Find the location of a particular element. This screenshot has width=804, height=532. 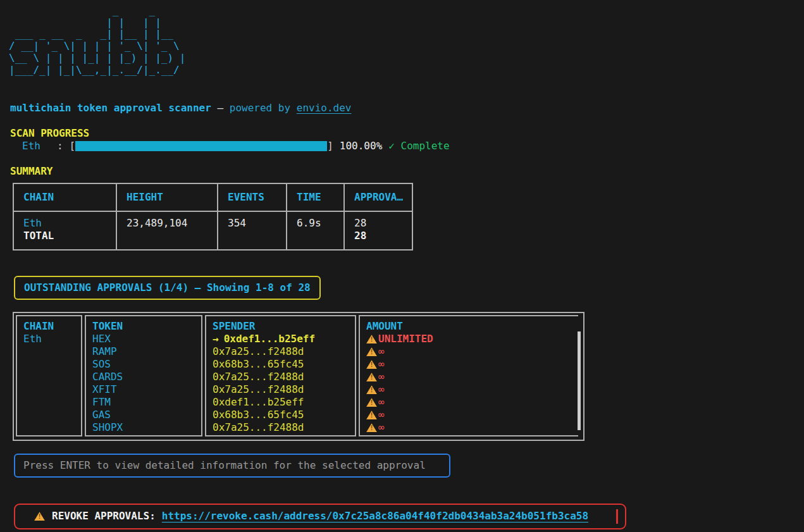

approvals-amount-column: AMOUNT UNLIMITED ∞ ∞ ∞ ∞ ∞ ∞ ∞ is located at coordinates (468, 376).